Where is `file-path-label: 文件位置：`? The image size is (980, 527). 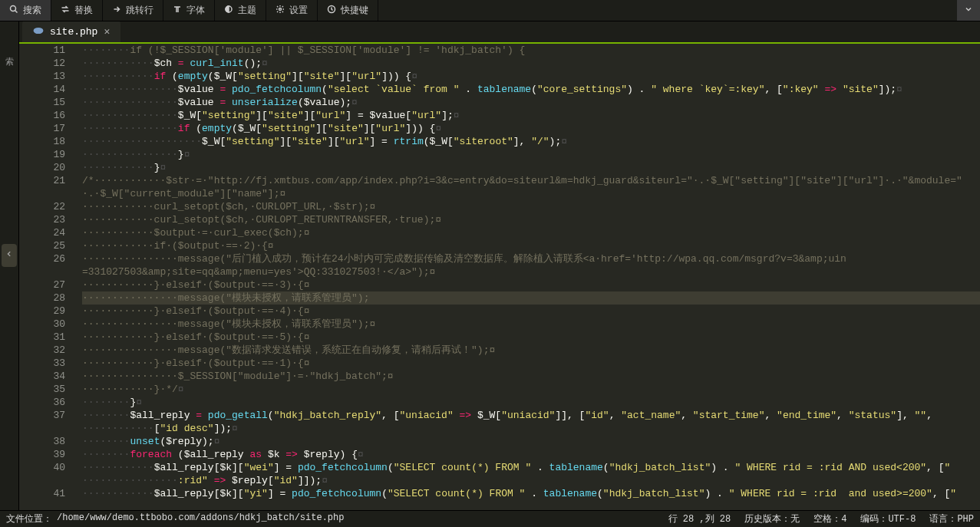
file-path-label: 文件位置： is located at coordinates (29, 519).